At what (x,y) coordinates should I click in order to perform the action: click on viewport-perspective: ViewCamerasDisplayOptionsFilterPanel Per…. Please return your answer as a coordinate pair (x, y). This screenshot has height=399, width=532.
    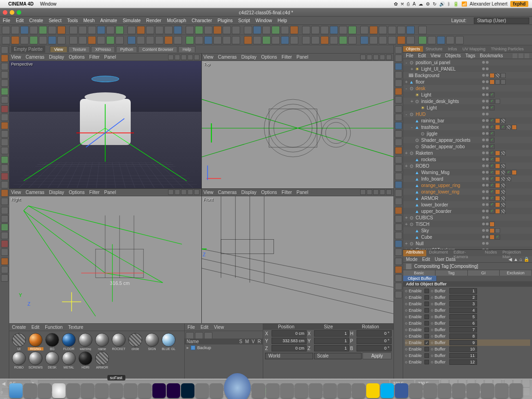
    Looking at the image, I should click on (105, 121).